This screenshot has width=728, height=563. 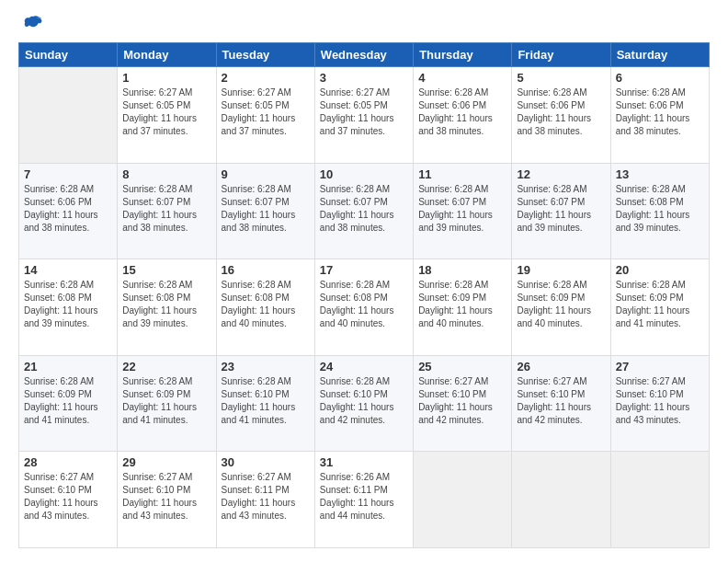 I want to click on calendar-day-cell: 24Sunrise: 6:28 AM Sunset: 6:10 PM Dayli…, so click(x=364, y=403).